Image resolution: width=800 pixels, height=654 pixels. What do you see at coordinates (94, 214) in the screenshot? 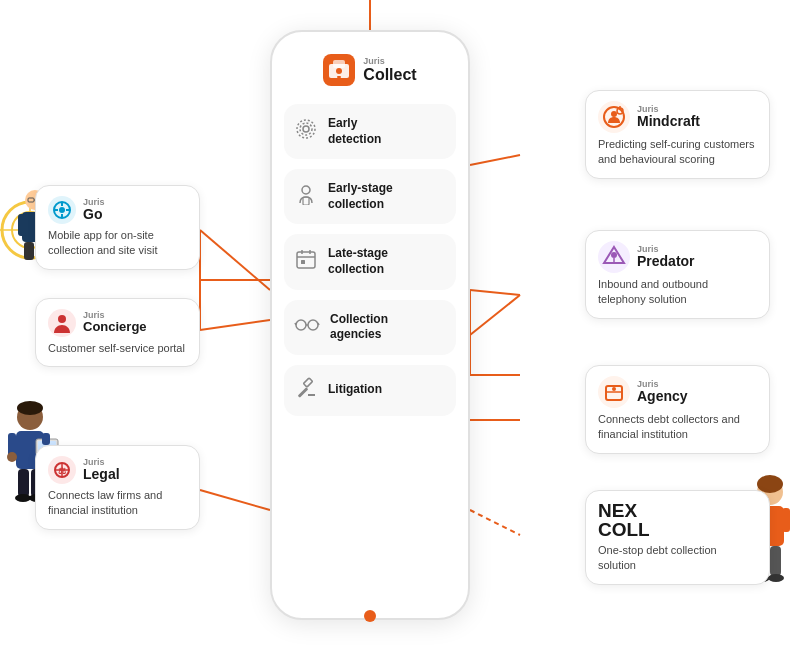
I see `card-go-name: Go` at bounding box center [94, 214].